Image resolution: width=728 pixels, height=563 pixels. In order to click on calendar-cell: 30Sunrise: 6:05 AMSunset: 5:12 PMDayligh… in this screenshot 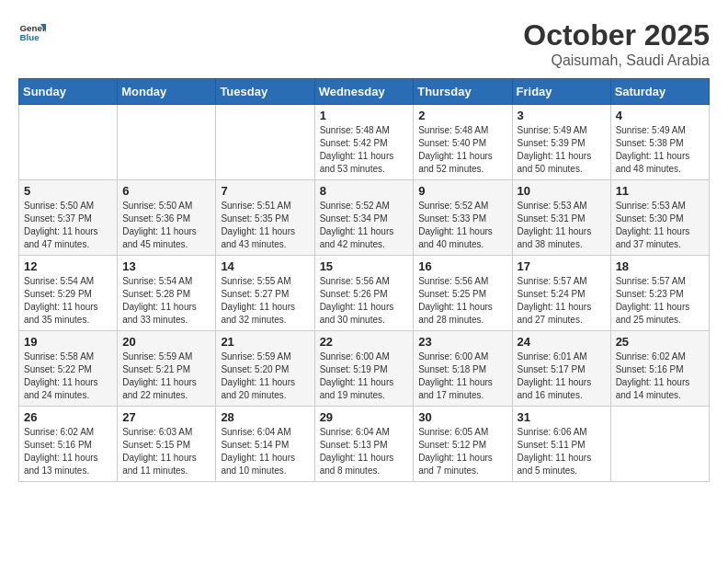, I will do `click(463, 444)`.